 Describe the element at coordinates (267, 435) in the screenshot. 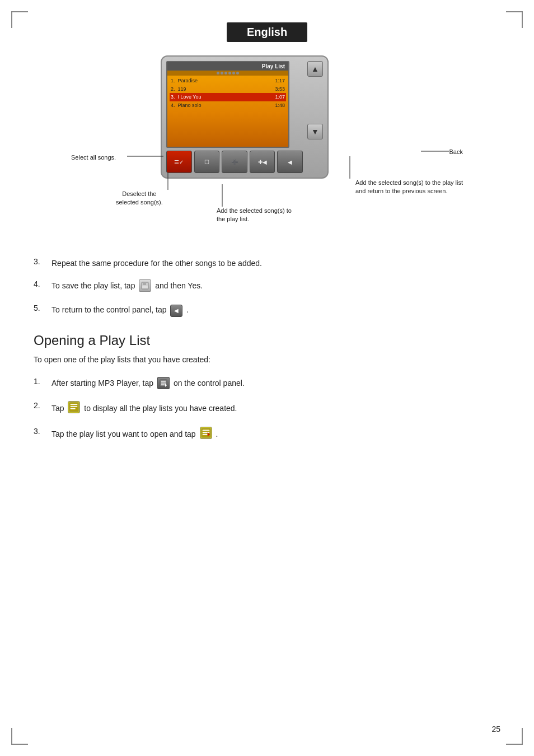

I see `opening-instruction-3: 3. Tap the play list you want to open an…` at that location.